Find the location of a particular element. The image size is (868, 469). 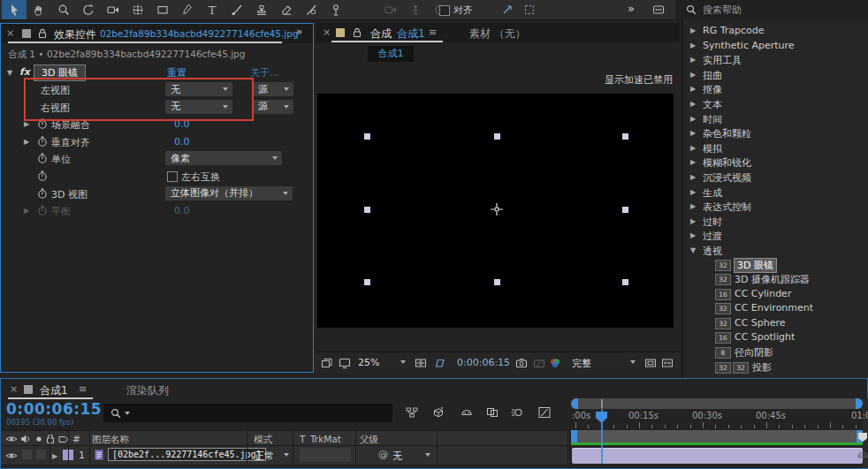

t-column-header: T is located at coordinates (302, 439).